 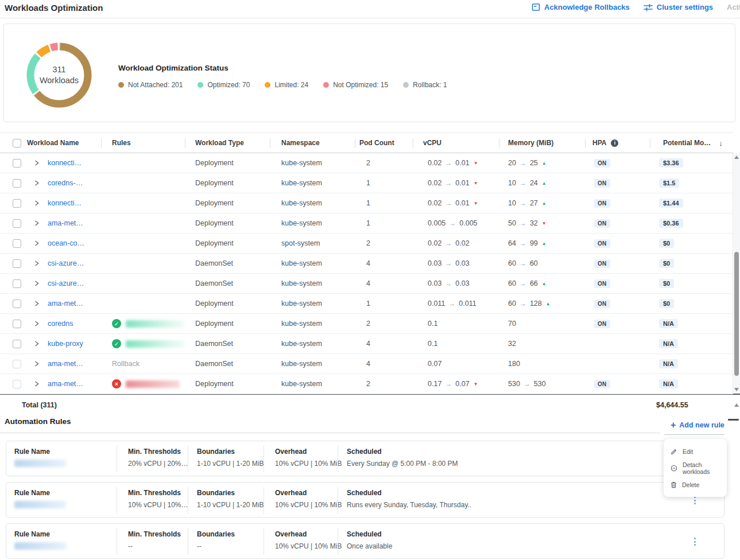 I want to click on workload-name-link: kube-proxy, so click(x=65, y=344).